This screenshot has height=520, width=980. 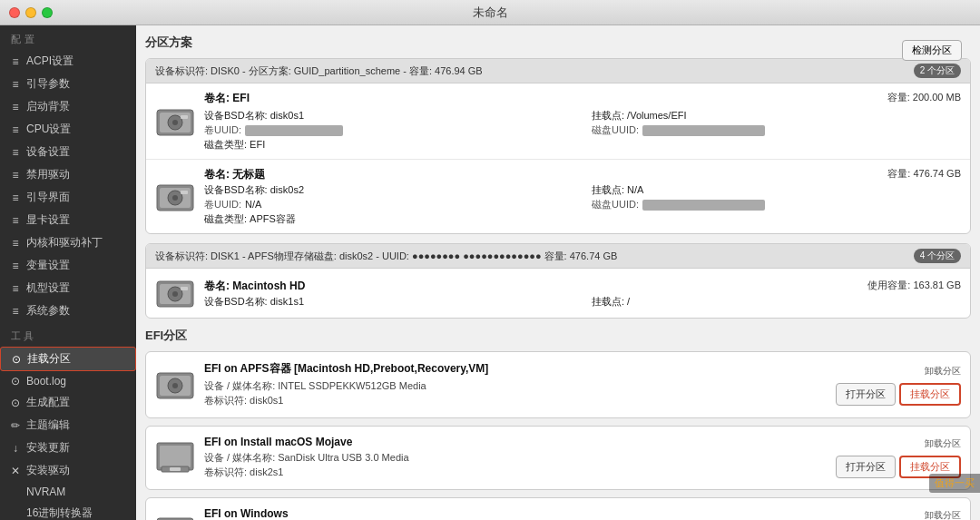 What do you see at coordinates (68, 220) in the screenshot?
I see `sidebar-item-gpu: ≡ 显卡设置` at bounding box center [68, 220].